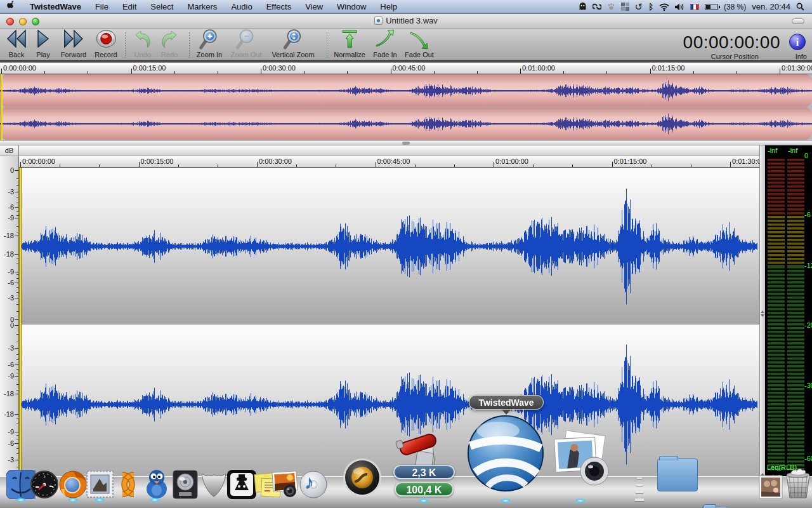 The width and height of the screenshot is (812, 508). What do you see at coordinates (390, 162) in the screenshot?
I see `main-time-ruler: 0:00:00:000:00:15:000:00:30:000:00:45:00…` at bounding box center [390, 162].